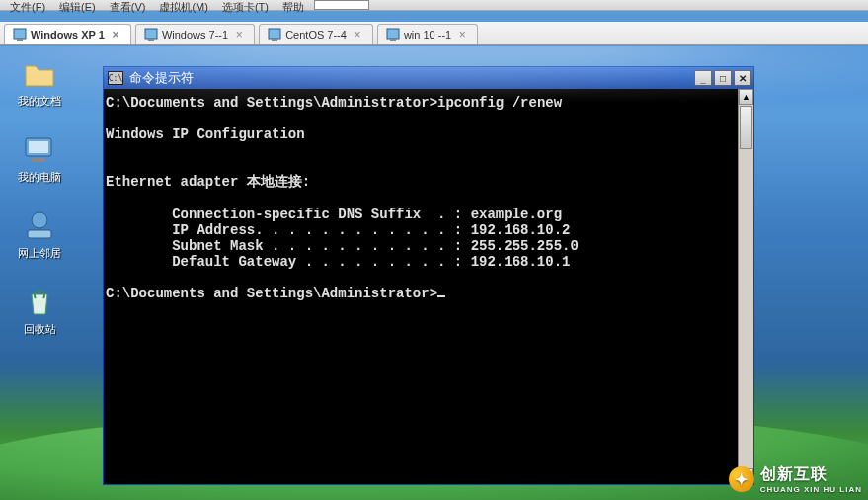 This screenshot has width=868, height=500. What do you see at coordinates (196, 35) in the screenshot?
I see `tab-label: Windows 7--1` at bounding box center [196, 35].